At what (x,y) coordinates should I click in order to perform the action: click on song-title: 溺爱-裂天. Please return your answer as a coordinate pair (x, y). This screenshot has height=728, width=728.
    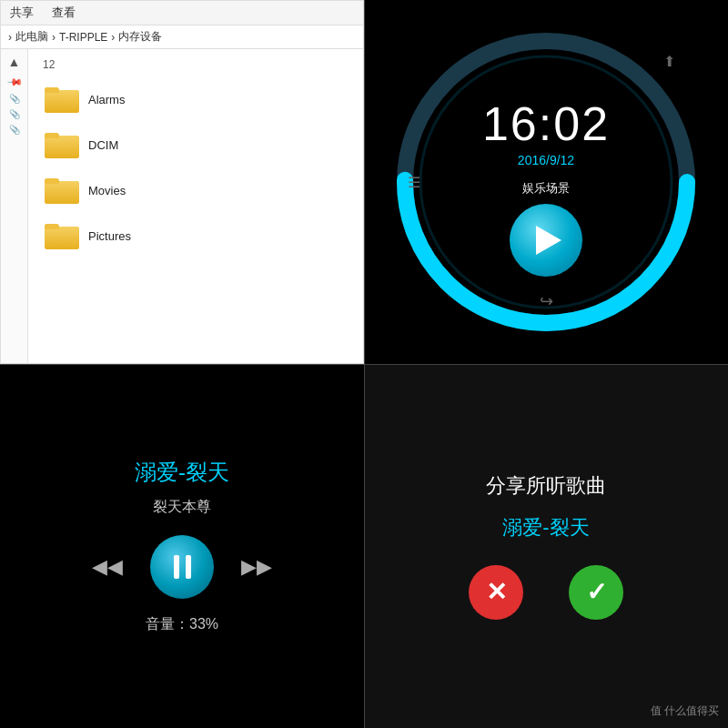
    Looking at the image, I should click on (182, 472).